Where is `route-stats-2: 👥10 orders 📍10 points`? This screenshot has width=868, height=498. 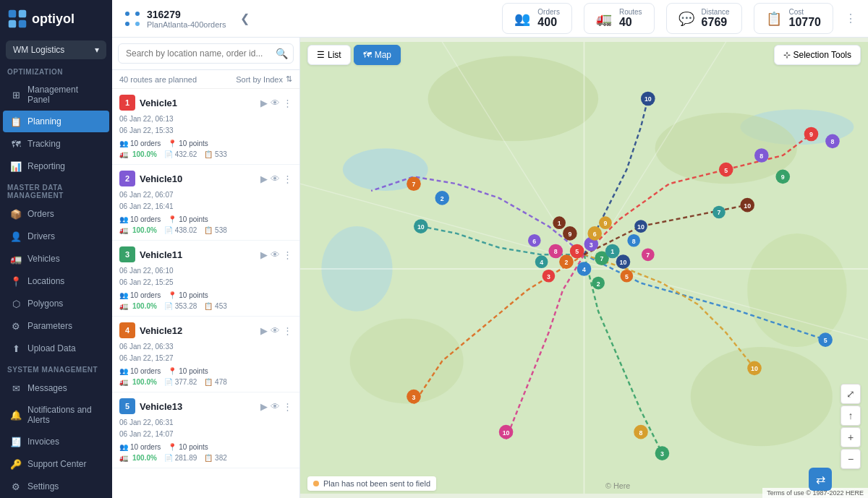
route-stats-2: 👥10 orders 📍10 points is located at coordinates (205, 220).